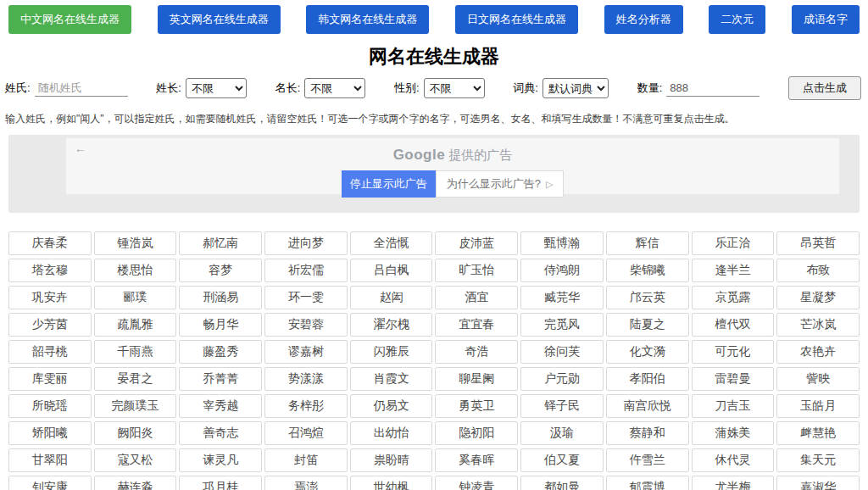 The height and width of the screenshot is (490, 868). I want to click on name-cell: 闪雅辰, so click(392, 352).